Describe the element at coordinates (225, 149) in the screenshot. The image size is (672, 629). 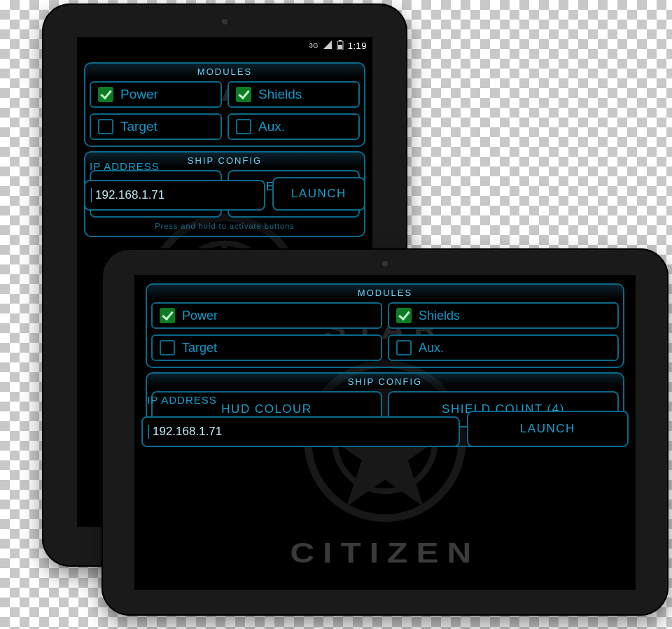
I see `app-ui-portrait: MODULES Power Shields Target` at that location.